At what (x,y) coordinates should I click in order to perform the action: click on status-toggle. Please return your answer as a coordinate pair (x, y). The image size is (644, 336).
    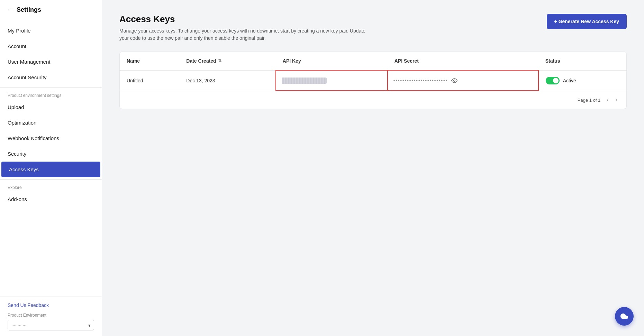
    Looking at the image, I should click on (553, 81).